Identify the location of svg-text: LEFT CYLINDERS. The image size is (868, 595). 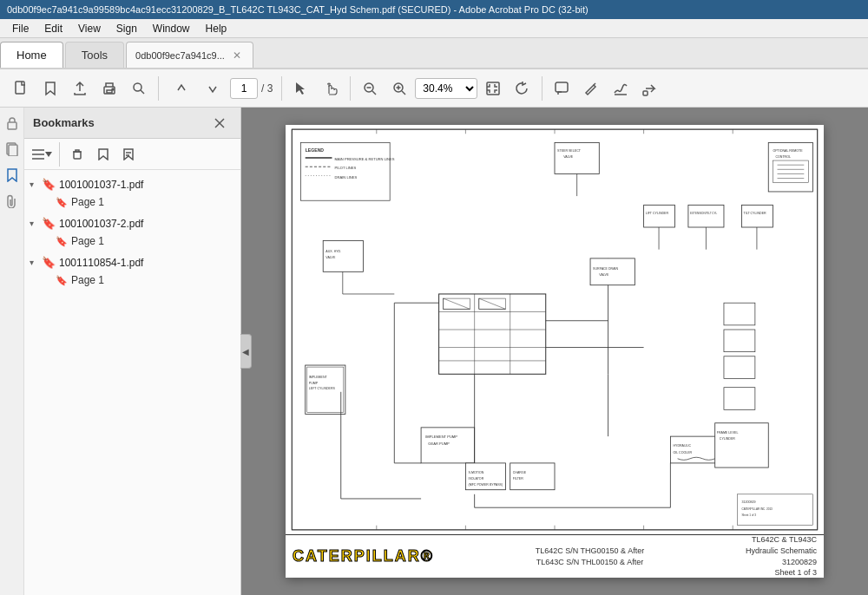
(323, 389).